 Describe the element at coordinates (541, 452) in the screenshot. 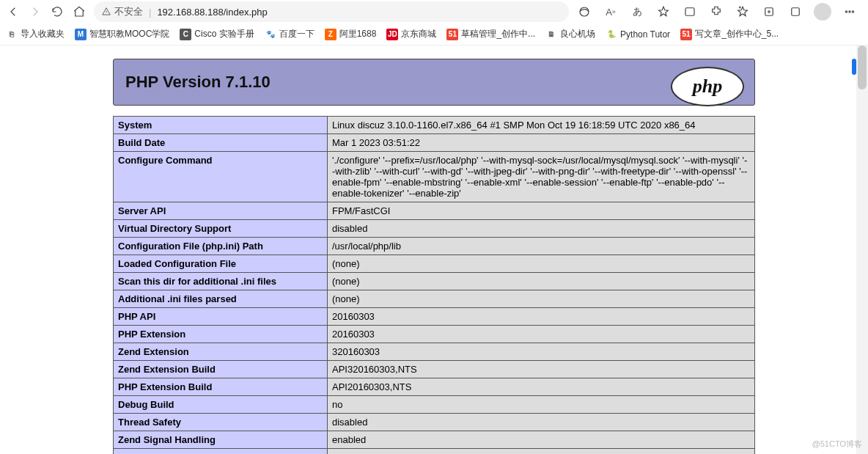

I see `row-value: enabled` at that location.